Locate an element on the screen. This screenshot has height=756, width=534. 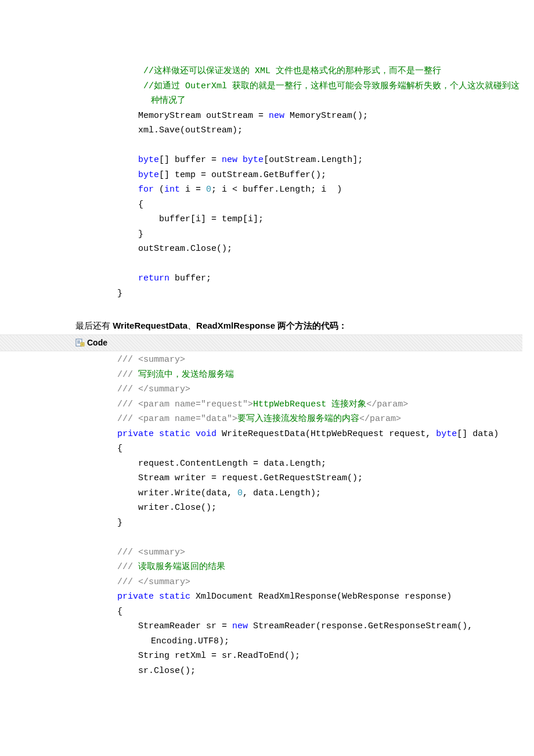
code-header-bar: Code is located at coordinates (261, 343).